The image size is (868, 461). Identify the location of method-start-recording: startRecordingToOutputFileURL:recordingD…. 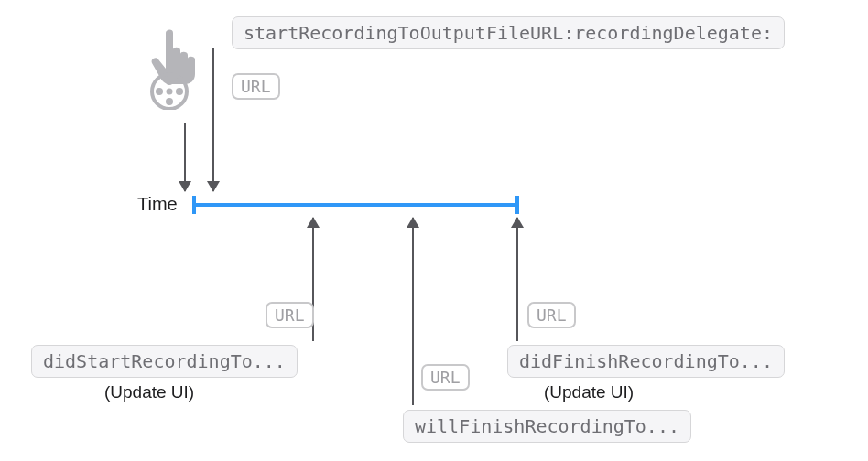
(508, 33).